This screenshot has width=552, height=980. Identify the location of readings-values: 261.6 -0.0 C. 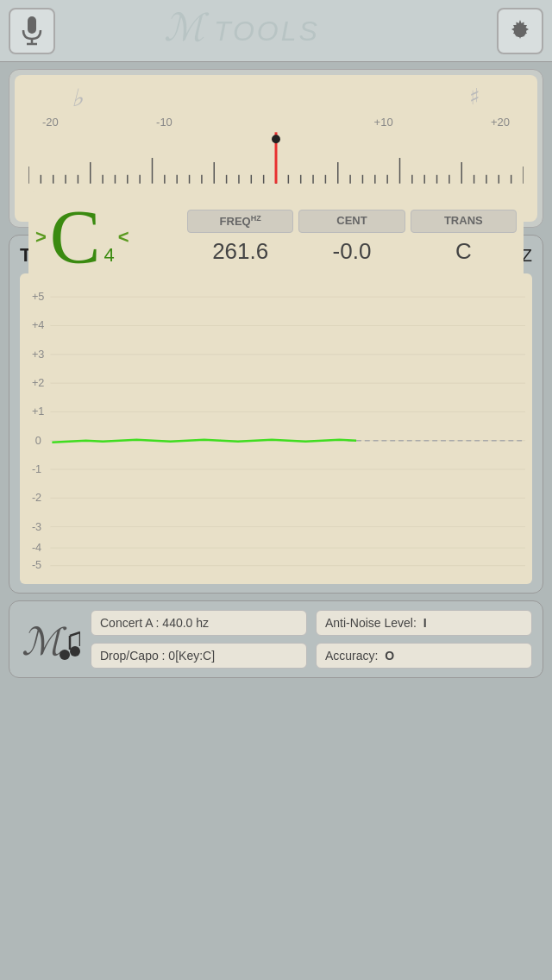
(352, 252).